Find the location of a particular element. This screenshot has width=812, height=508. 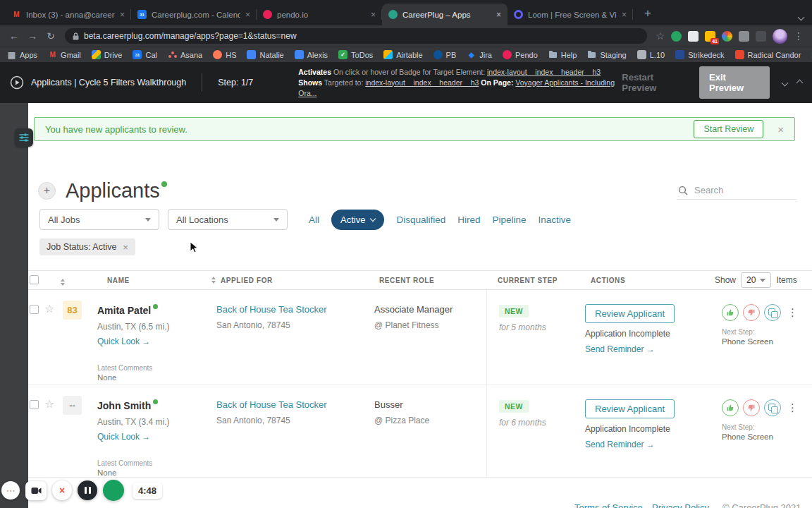

tab-search-icon is located at coordinates (801, 16).